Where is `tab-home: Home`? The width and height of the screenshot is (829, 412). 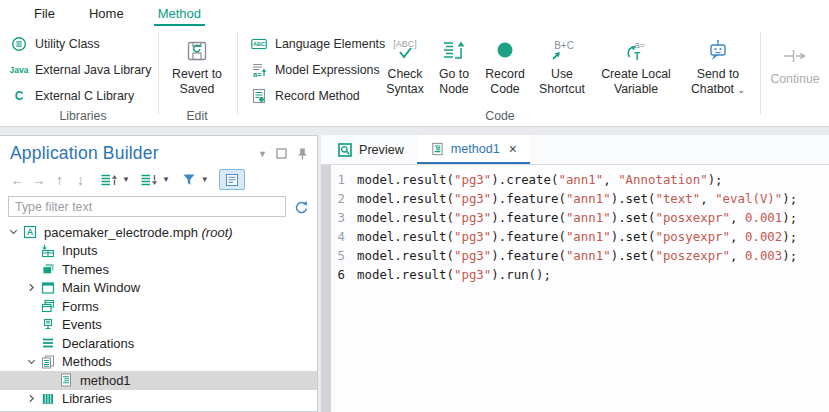
tab-home: Home is located at coordinates (106, 14).